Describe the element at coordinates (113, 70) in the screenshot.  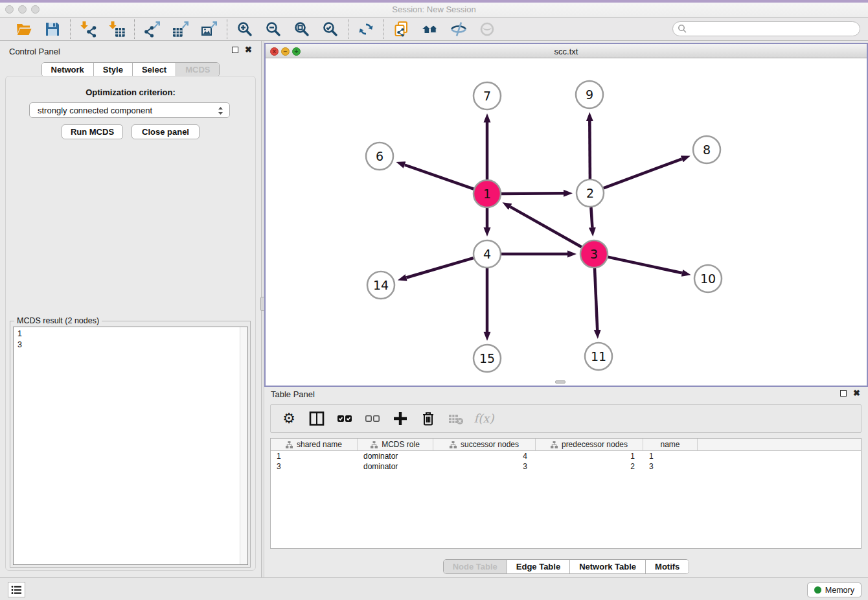
I see `tab-style: Style` at that location.